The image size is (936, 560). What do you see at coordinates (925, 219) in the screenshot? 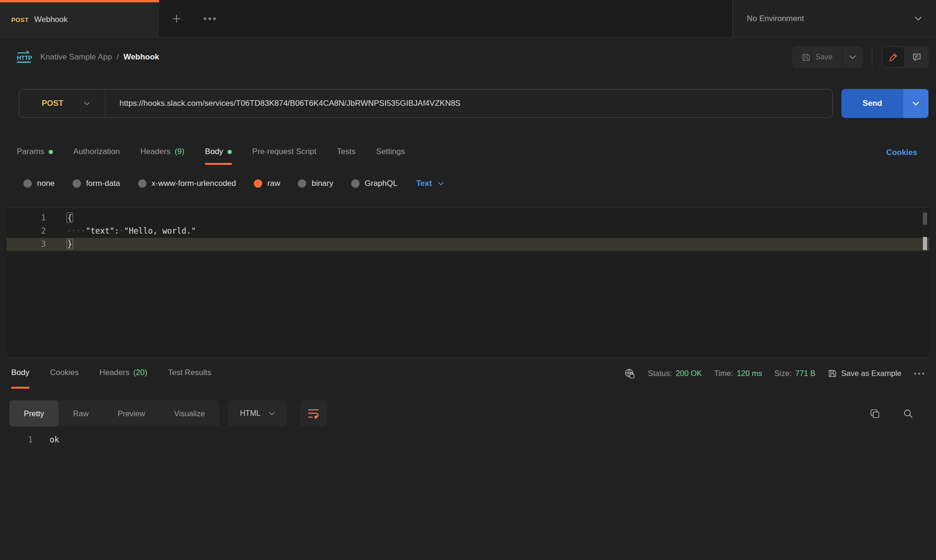
I see `editor-scrollbar-marker` at bounding box center [925, 219].